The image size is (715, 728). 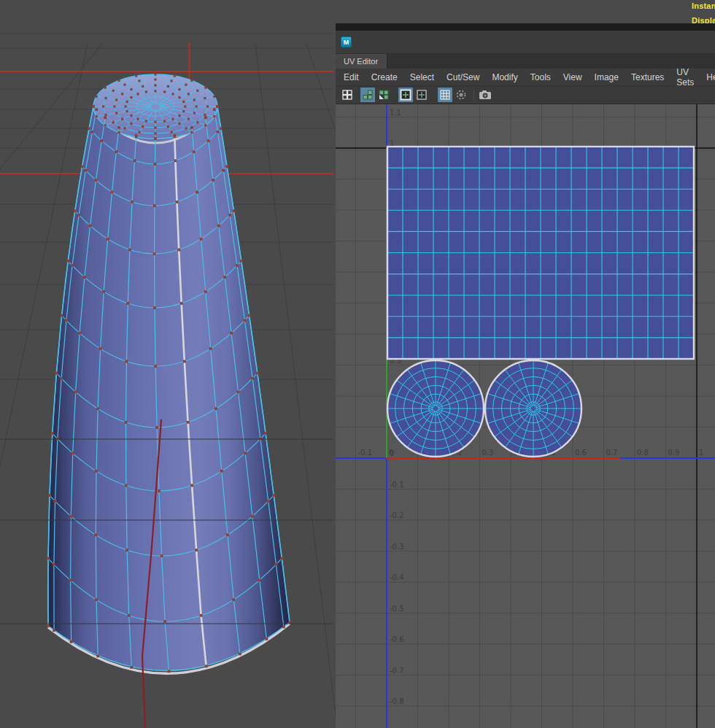 I want to click on svg-text: -0.3, so click(x=397, y=547).